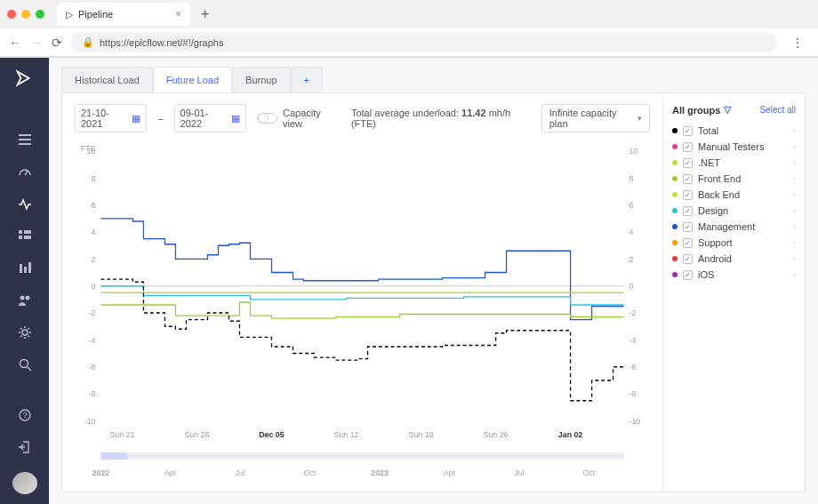 The width and height of the screenshot is (818, 504). I want to click on svg-text: 0, so click(631, 286).